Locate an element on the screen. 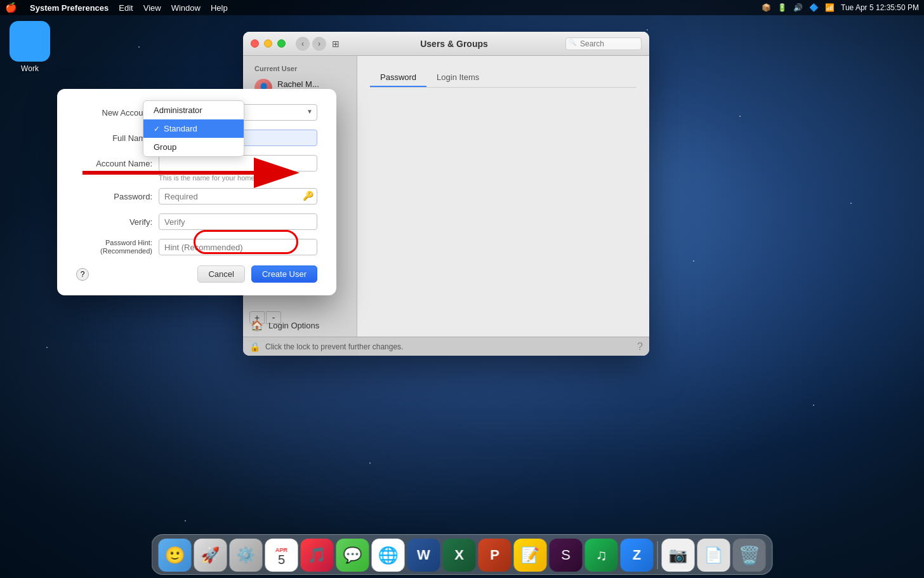 This screenshot has height=578, width=924. hint-input is located at coordinates (238, 247).